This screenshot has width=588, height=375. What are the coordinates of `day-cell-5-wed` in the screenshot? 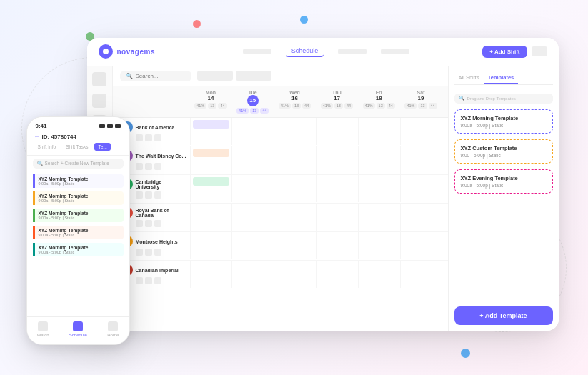 It's located at (294, 246).